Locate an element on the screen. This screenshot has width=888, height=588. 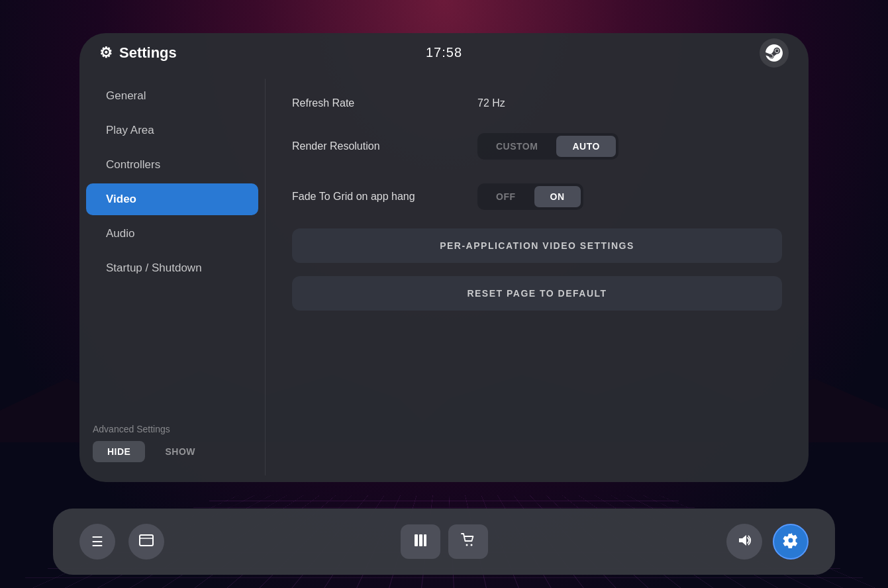
sidebar-item-general: General is located at coordinates (172, 96).